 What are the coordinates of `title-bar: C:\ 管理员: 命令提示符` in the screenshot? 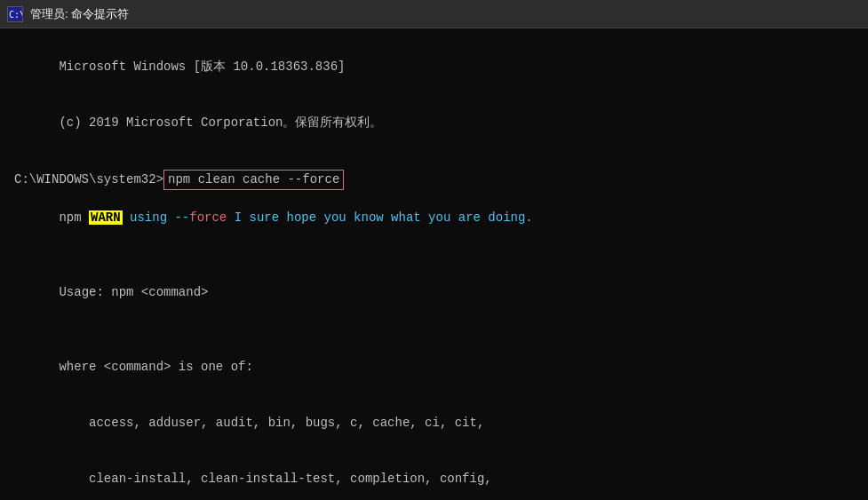 It's located at (434, 14).